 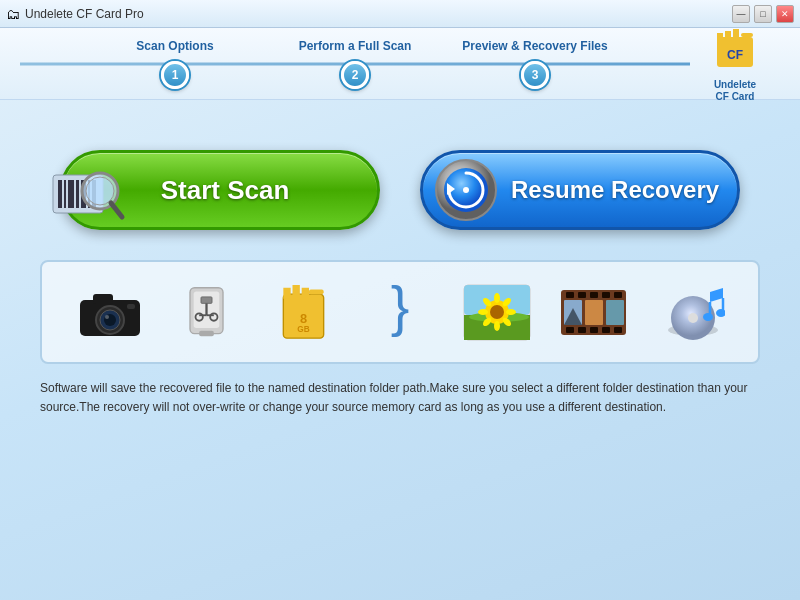 I want to click on step-3-label: Preview & Recovery Files, so click(x=534, y=46).